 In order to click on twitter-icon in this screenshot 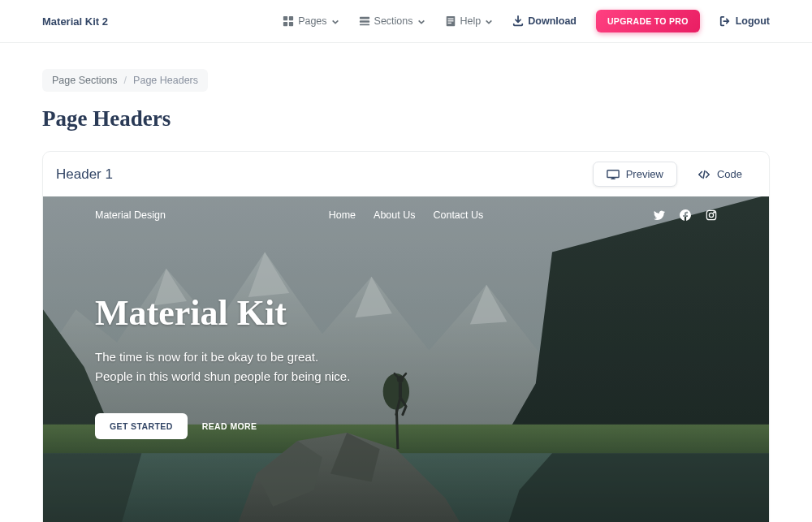, I will do `click(659, 215)`.